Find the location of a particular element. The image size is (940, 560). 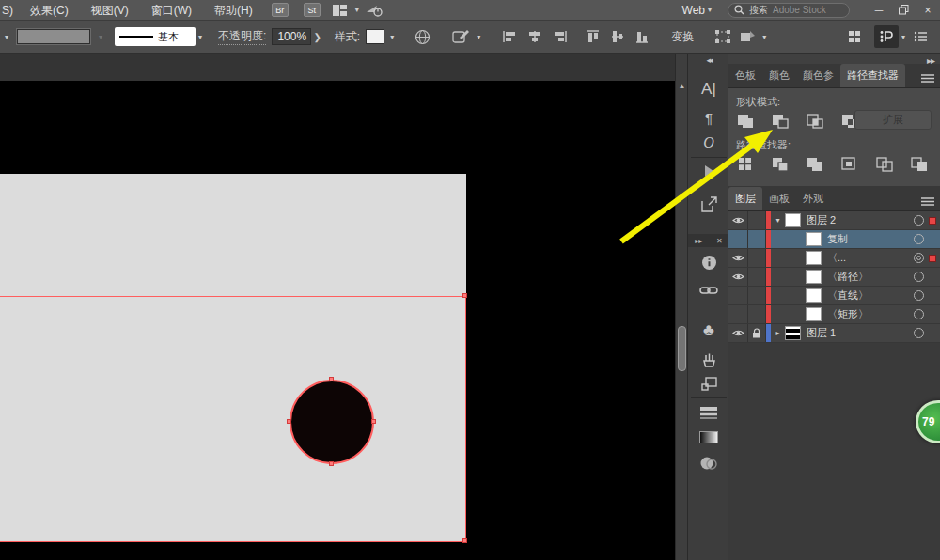

crop-icon is located at coordinates (850, 163).